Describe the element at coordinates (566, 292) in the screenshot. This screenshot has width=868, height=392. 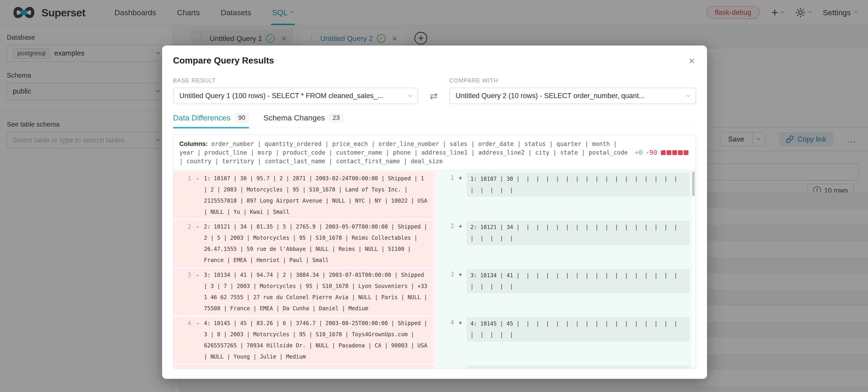
I see `diff-added-line: 3 + 3: 10134 | 41 | | | | | | | | | | | …` at that location.